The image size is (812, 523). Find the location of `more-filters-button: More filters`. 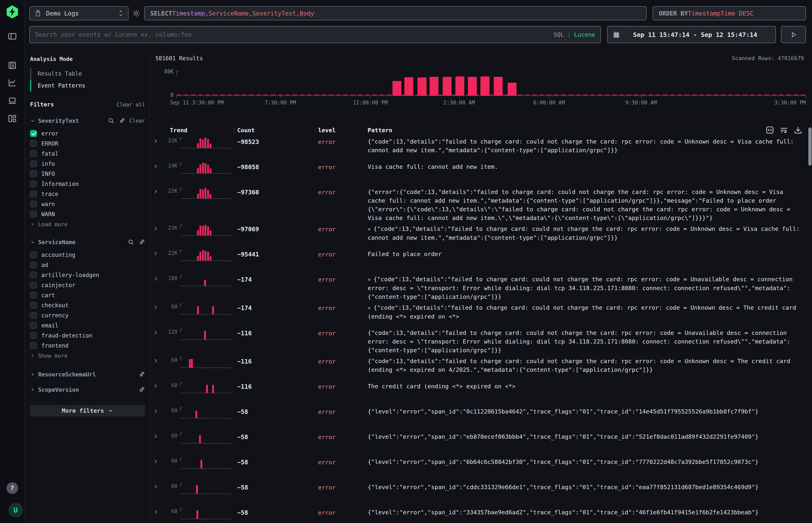

more-filters-button: More filters is located at coordinates (88, 411).